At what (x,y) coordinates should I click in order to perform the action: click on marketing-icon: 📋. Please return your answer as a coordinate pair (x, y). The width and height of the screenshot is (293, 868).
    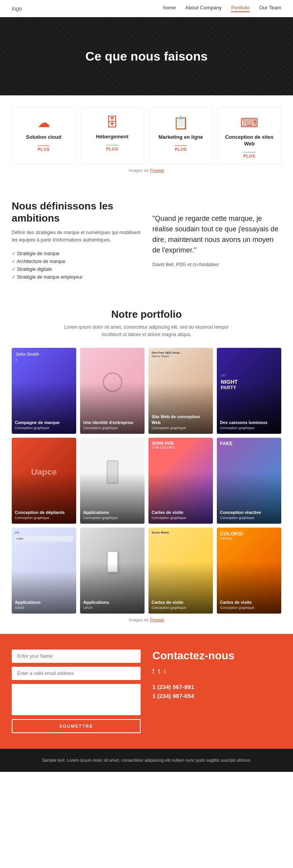
    Looking at the image, I should click on (181, 123).